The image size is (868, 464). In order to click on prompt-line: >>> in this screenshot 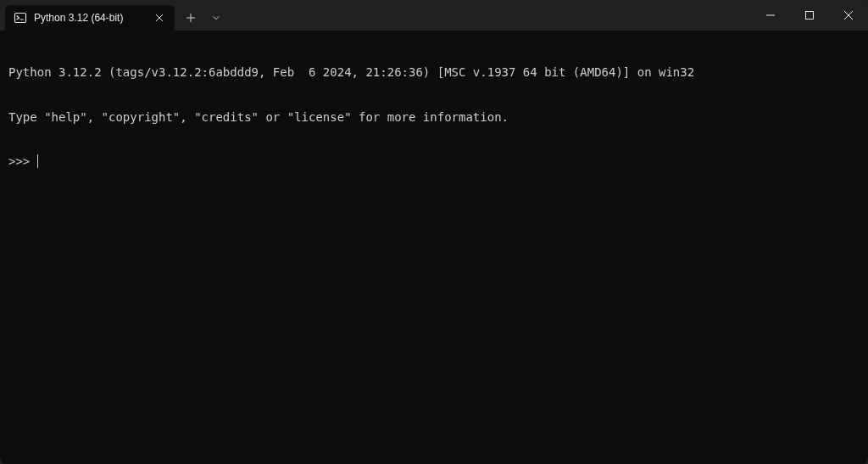, I will do `click(434, 162)`.